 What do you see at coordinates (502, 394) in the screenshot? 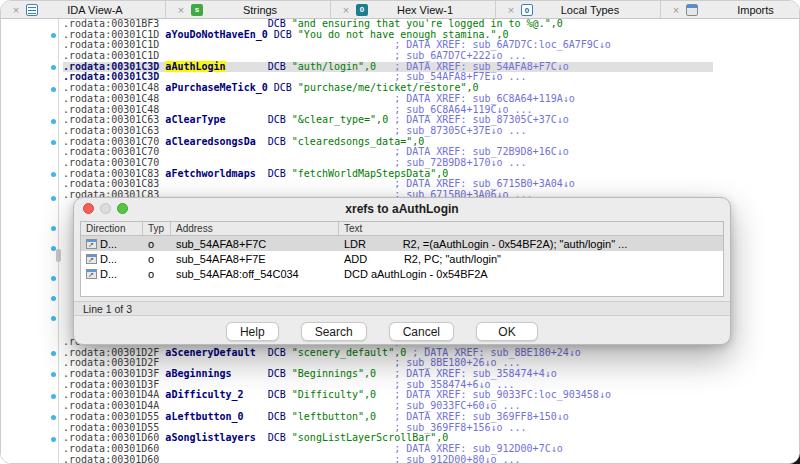
I see `xref-comment: ; DATA XREF: sub_9033FC:loc_903458↓o` at bounding box center [502, 394].